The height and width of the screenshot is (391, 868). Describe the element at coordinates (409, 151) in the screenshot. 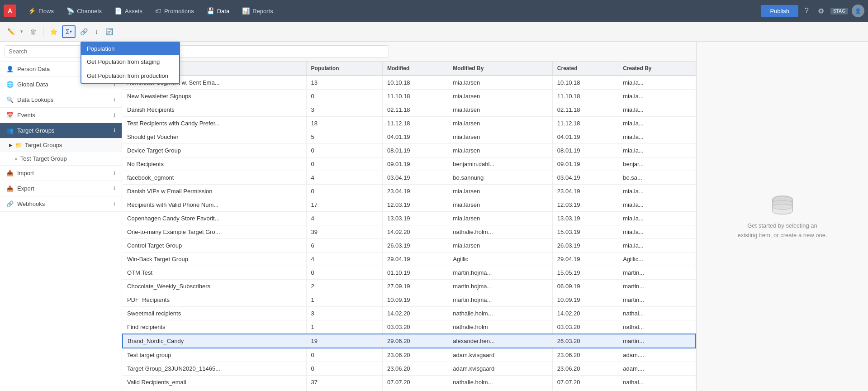

I see `table-row: Device Target Group 0 08.01.19 mia.larse…` at that location.